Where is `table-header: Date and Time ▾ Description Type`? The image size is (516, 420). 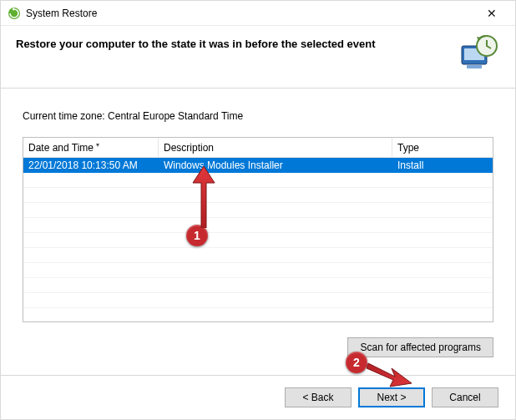
table-header: Date and Time ▾ Description Type is located at coordinates (258, 148).